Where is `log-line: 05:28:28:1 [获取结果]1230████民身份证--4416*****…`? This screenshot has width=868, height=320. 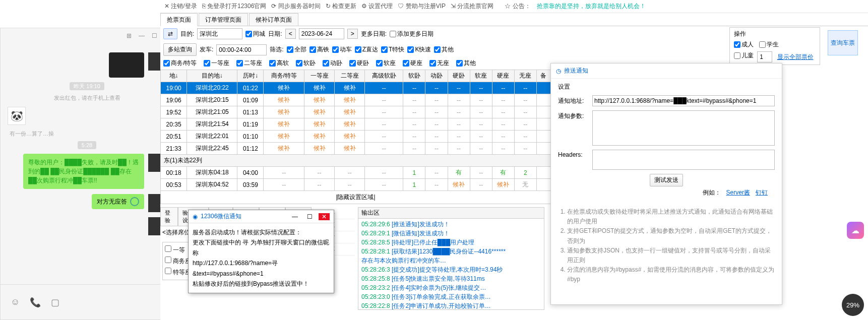
log-line: 05:28:28:1 [获取结果]1230████民身份证--4416*****… is located at coordinates (451, 251).